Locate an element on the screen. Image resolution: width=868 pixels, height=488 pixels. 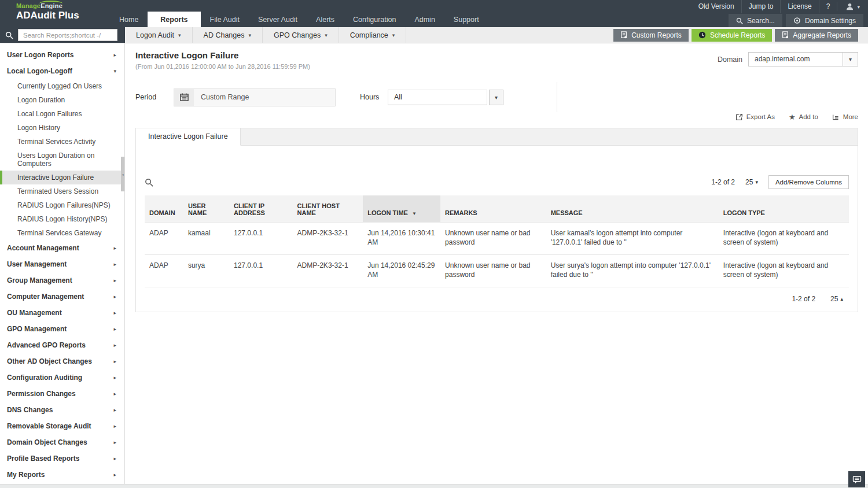
sidebar-item-radius-logon-history-nps-: RADIUS Logon History(NPS) is located at coordinates (62, 219).